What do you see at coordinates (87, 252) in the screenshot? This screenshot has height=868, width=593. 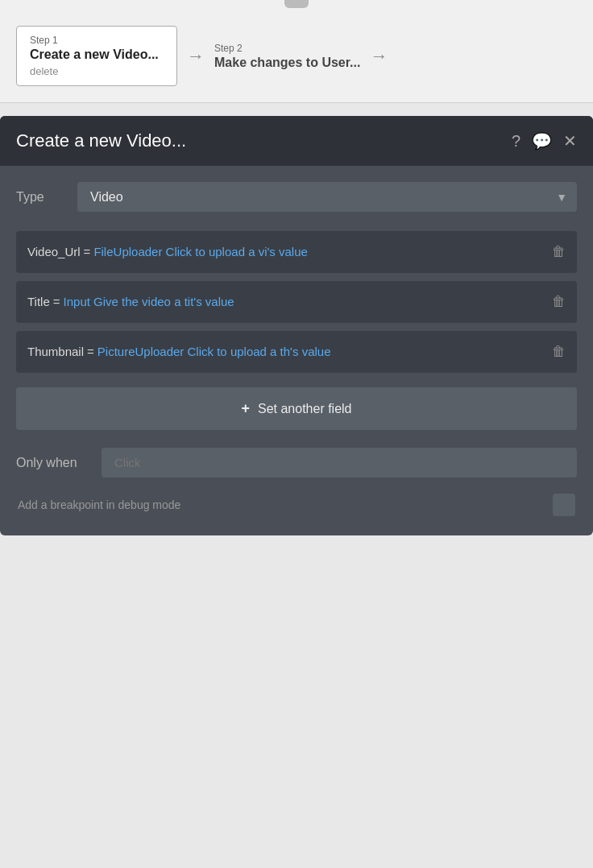 I see `field-eq-video-url: =` at bounding box center [87, 252].